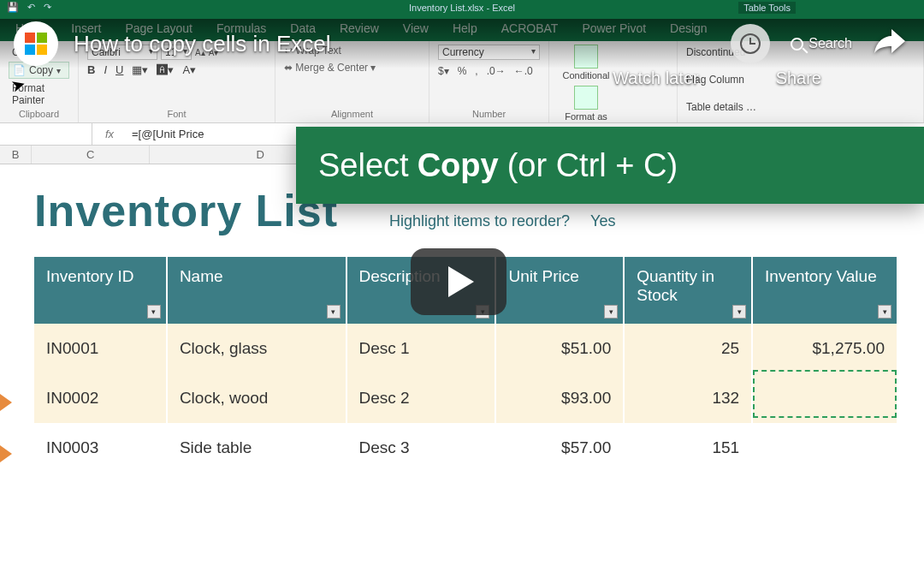  I want to click on cell: $57.00, so click(560, 448).